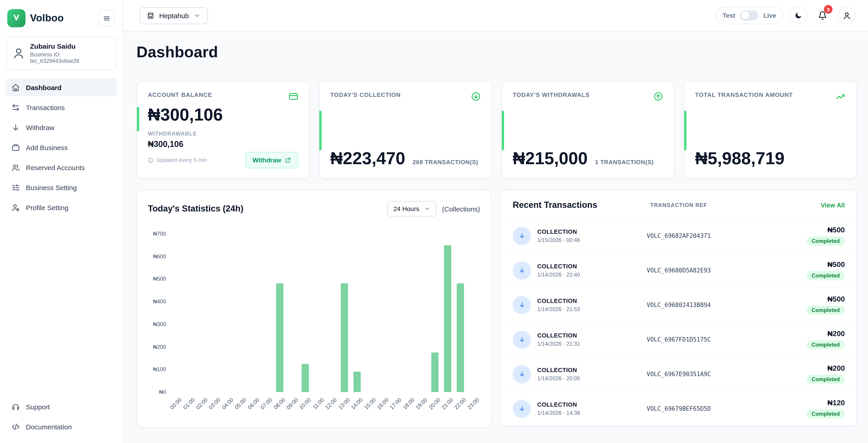 The height and width of the screenshot is (443, 868). I want to click on balance-updated-note: Updated every 5 min, so click(177, 160).